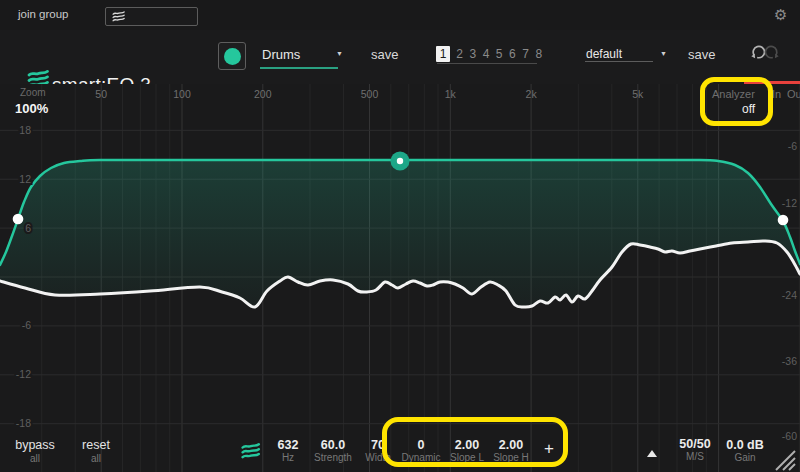 The width and height of the screenshot is (800, 472). What do you see at coordinates (511, 445) in the screenshot?
I see `param-value: 2.00` at bounding box center [511, 445].